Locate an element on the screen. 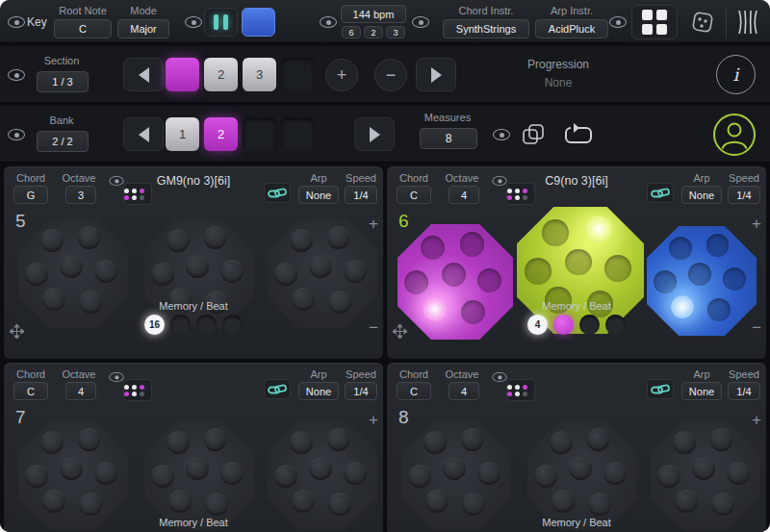 The image size is (770, 532). pause-button is located at coordinates (221, 22).